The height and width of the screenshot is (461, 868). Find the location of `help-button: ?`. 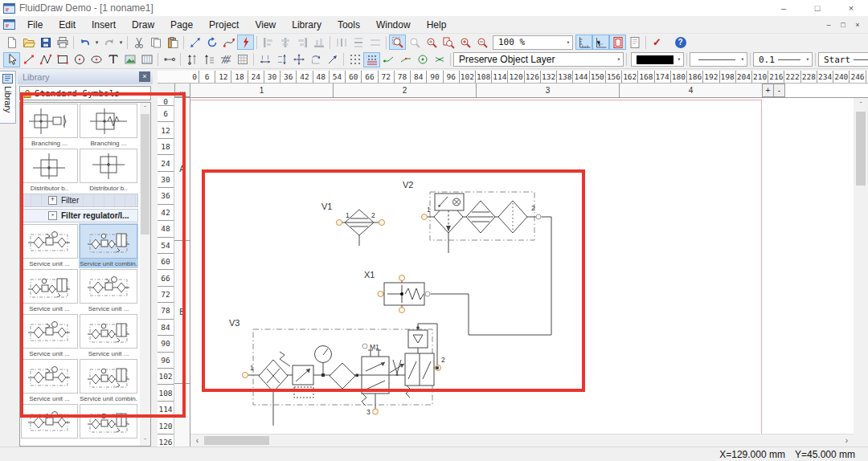

help-button: ? is located at coordinates (680, 42).